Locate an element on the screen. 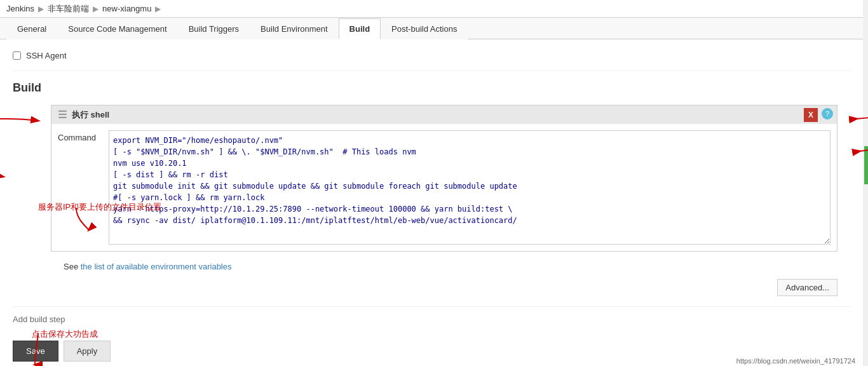 The image size is (868, 366). right-sidebar is located at coordinates (865, 183).